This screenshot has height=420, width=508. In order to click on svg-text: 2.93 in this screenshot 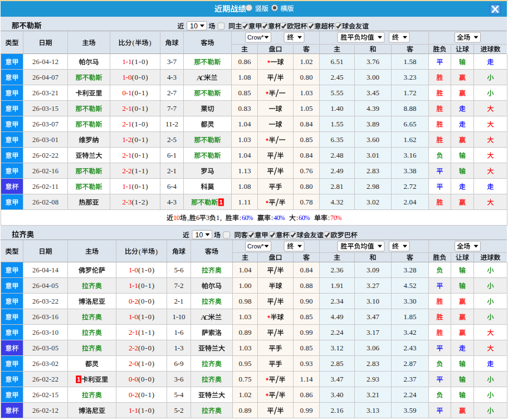, I will do `click(373, 379)`.